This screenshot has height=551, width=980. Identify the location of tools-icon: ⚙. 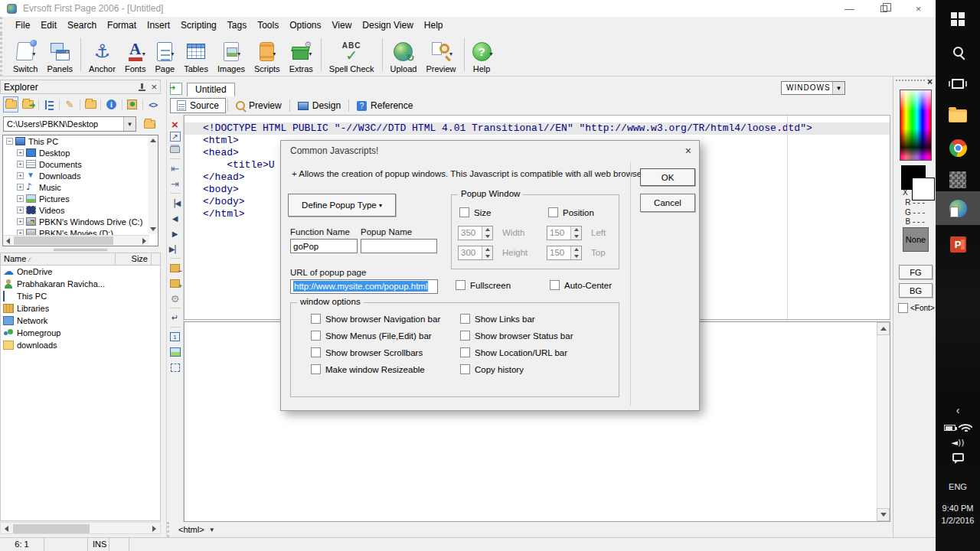
(175, 298).